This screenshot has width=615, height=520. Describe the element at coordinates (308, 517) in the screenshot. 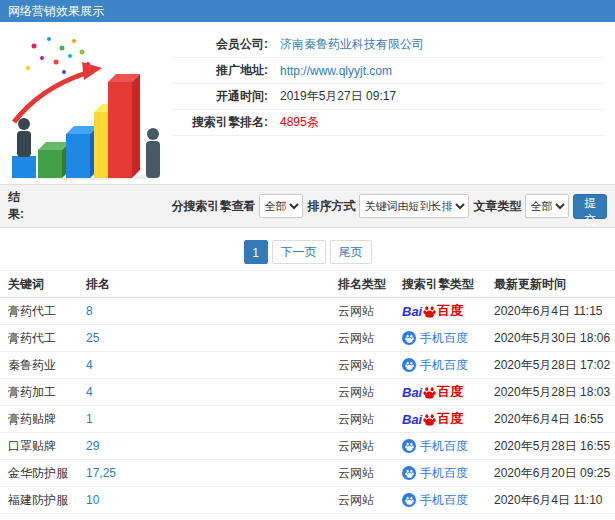

I see `table-row: 手机百度` at that location.